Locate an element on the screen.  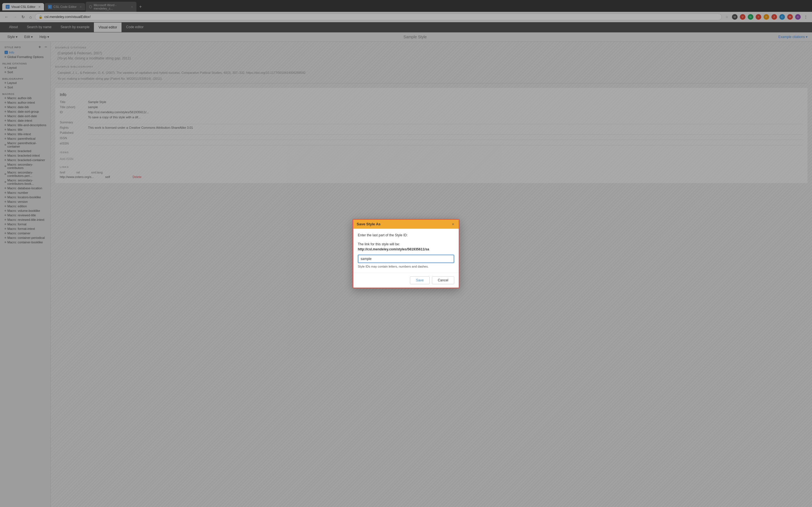
modal-prompt-label: Enter the last part of the Style ID: is located at coordinates (406, 235).